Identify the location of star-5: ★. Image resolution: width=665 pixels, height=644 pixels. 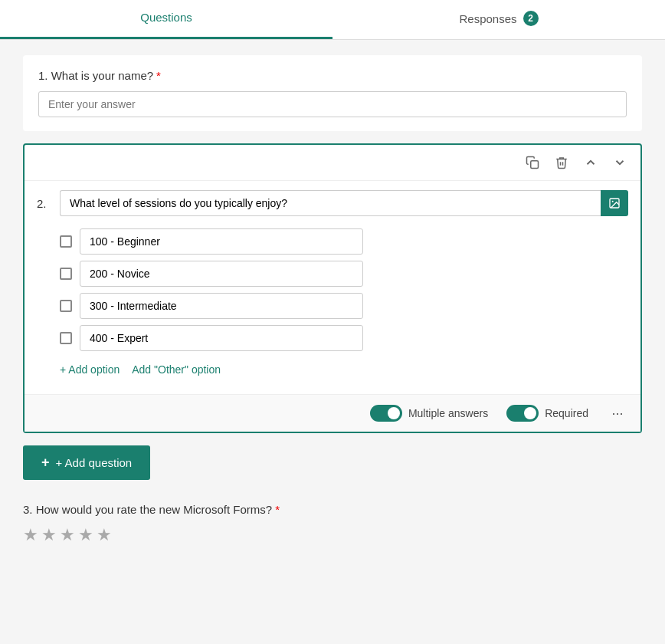
(104, 535).